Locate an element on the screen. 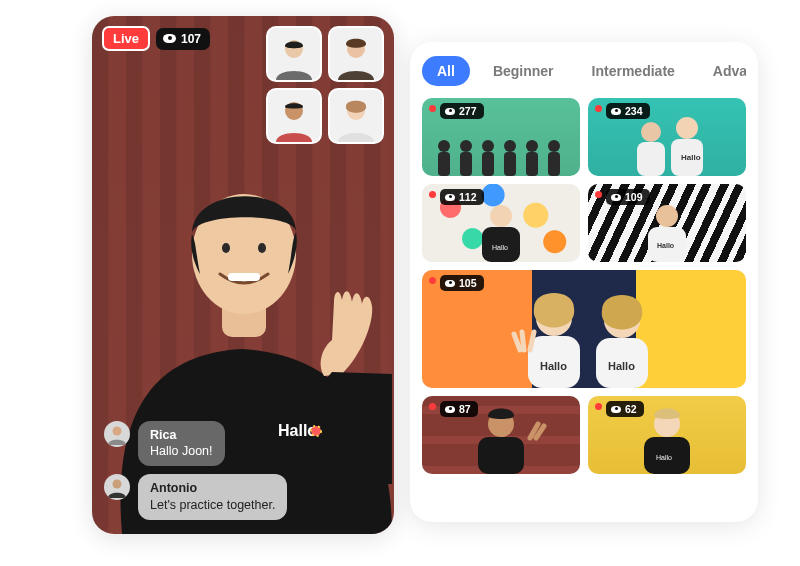  chat-bubble: Antonio Let's practice together. is located at coordinates (212, 497).